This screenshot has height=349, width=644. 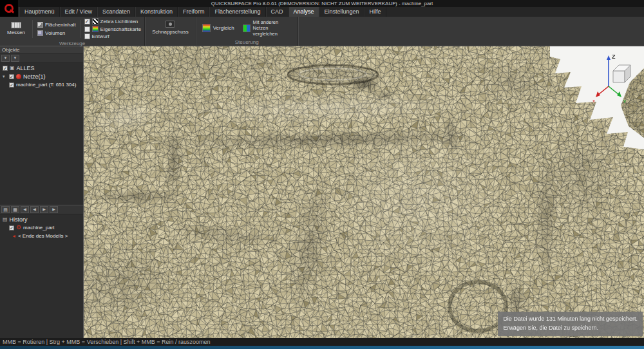 I want to click on messen-label: Messen, so click(x=16, y=32).